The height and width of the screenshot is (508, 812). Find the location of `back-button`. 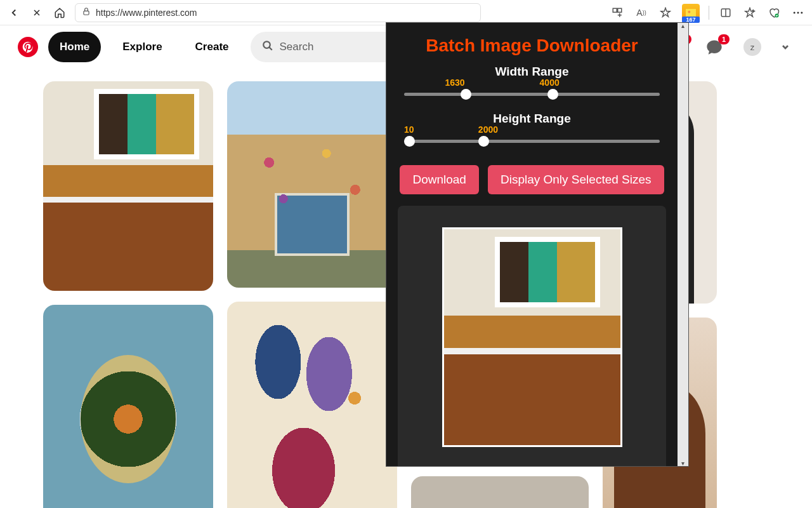

back-button is located at coordinates (14, 13).